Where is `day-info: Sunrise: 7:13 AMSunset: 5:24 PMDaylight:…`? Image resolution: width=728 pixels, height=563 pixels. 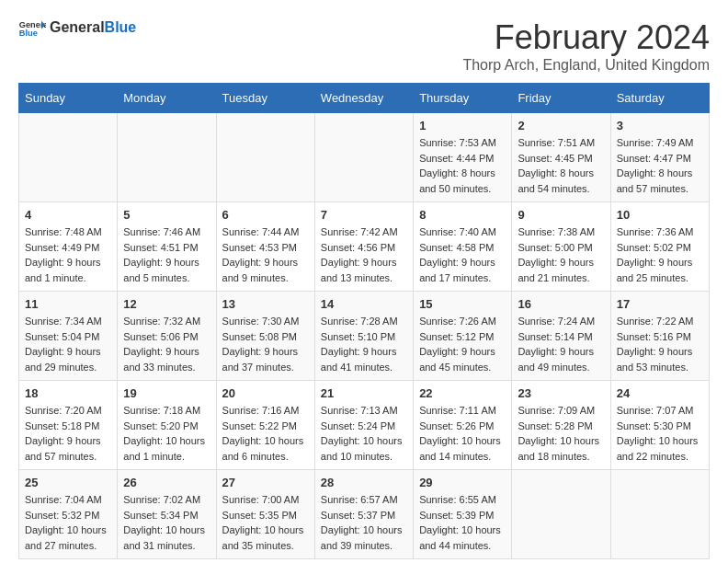 day-info: Sunrise: 7:13 AMSunset: 5:24 PMDaylight:… is located at coordinates (364, 433).